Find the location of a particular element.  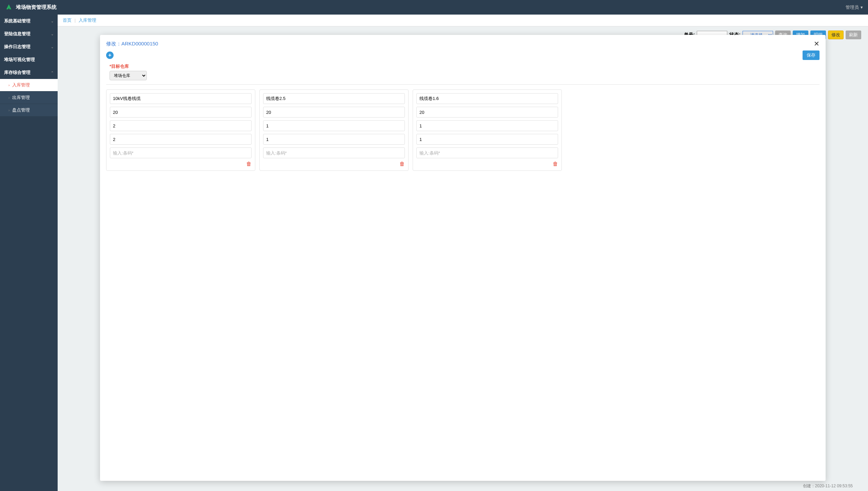

modal-header: 修改：ARKD00000150 ✕ is located at coordinates (463, 43).